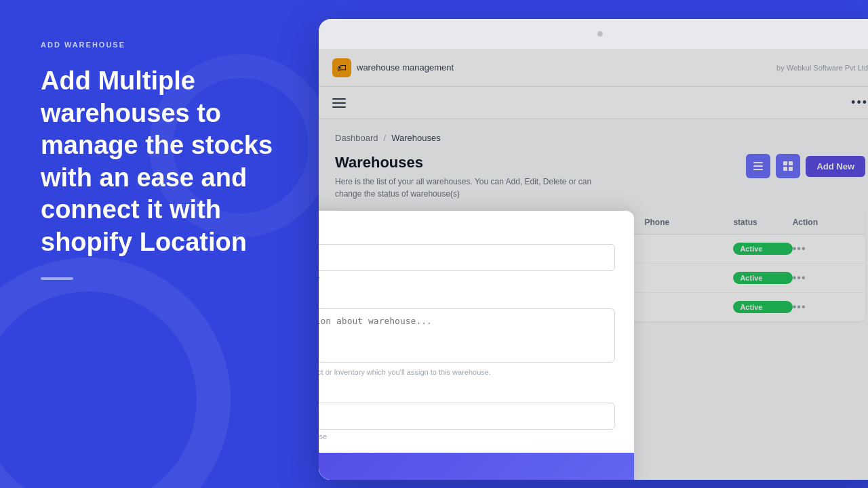  I want to click on browser-dot, so click(600, 34).